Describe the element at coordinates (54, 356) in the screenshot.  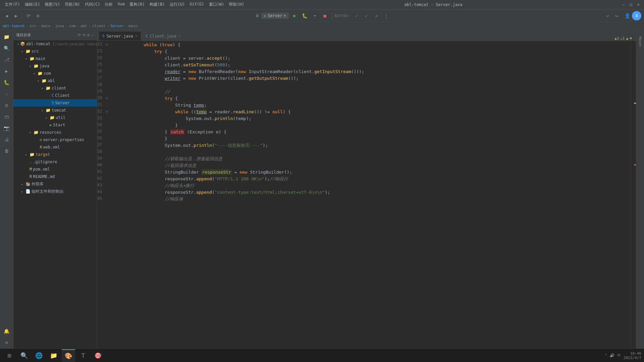
I see `files-button: 📁` at that location.